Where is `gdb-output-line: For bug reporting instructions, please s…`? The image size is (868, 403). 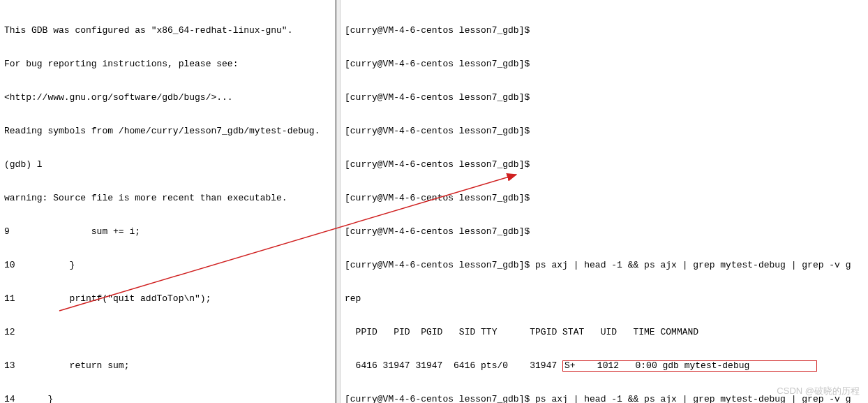
gdb-output-line: For bug reporting instructions, please s… is located at coordinates (167, 64).